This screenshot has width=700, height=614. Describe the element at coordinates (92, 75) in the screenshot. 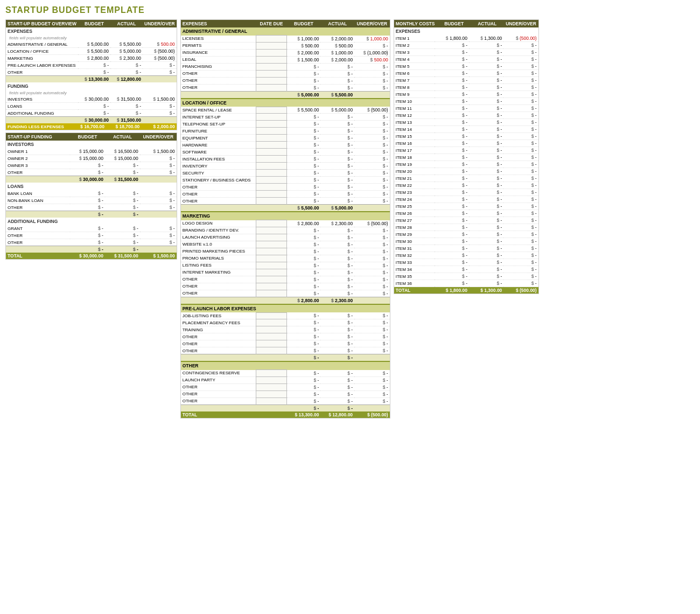

I see `overview-panel: START-UP BUDGET OVERVIEW BUDGET ACTUAL U…` at that location.